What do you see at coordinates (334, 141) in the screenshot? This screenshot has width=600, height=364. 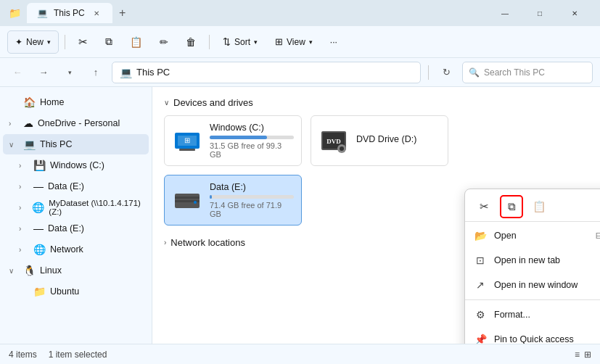 I see `svg-text: DVD` at bounding box center [334, 141].